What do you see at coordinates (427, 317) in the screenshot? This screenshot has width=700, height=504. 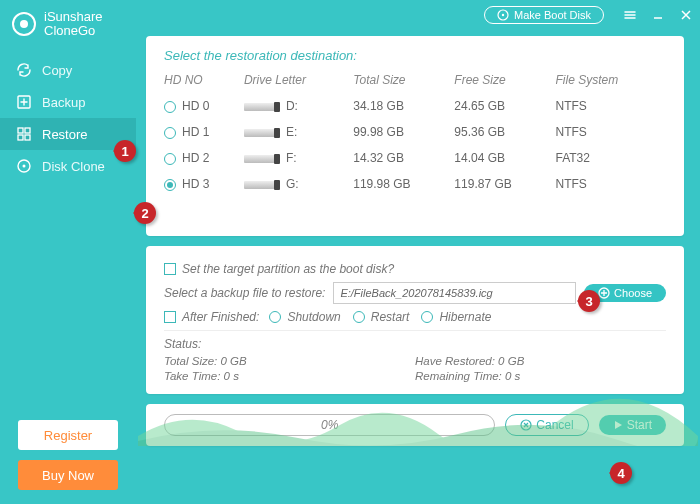 I see `opt-hibernate-radio` at bounding box center [427, 317].